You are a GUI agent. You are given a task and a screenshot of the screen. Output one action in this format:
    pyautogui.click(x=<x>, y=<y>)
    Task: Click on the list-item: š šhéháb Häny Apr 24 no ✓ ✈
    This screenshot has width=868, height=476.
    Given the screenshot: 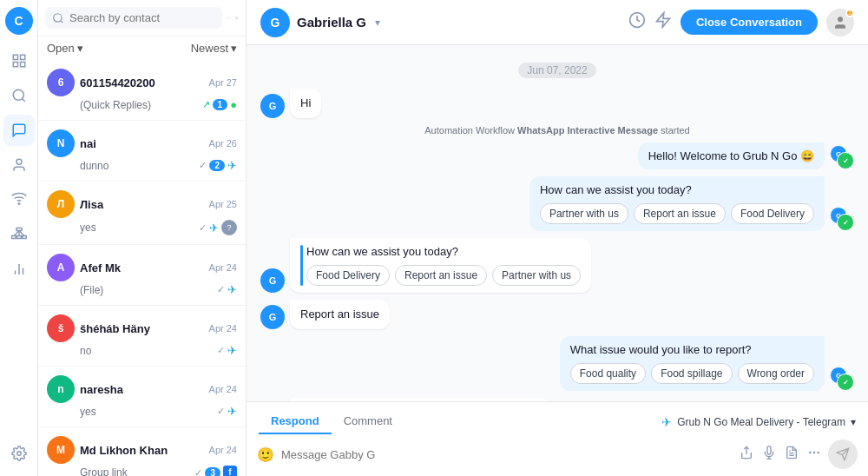 What is the action you would take?
    pyautogui.click(x=142, y=336)
    